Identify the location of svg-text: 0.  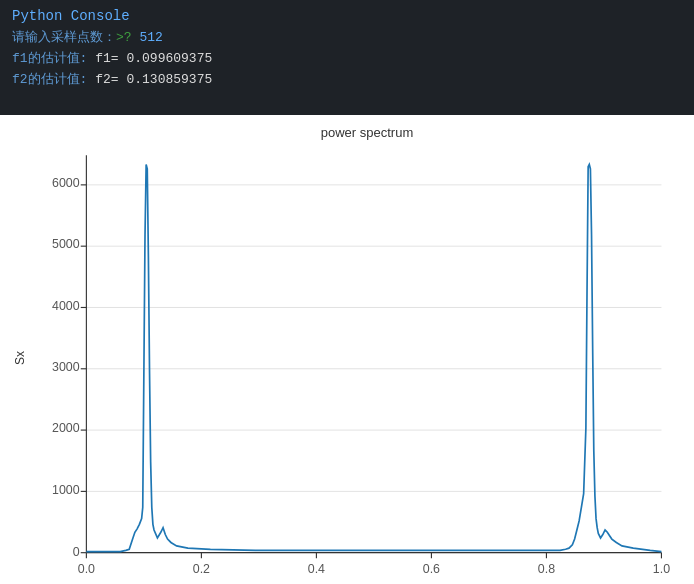
(76, 552).